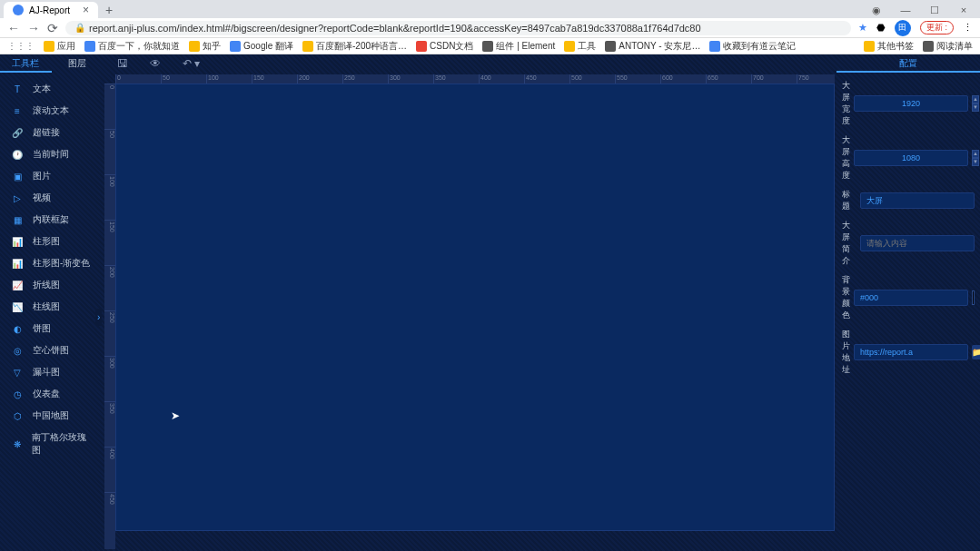  What do you see at coordinates (354, 46) in the screenshot?
I see `bookmark-item: 百度翻译-200种语言…` at bounding box center [354, 46].